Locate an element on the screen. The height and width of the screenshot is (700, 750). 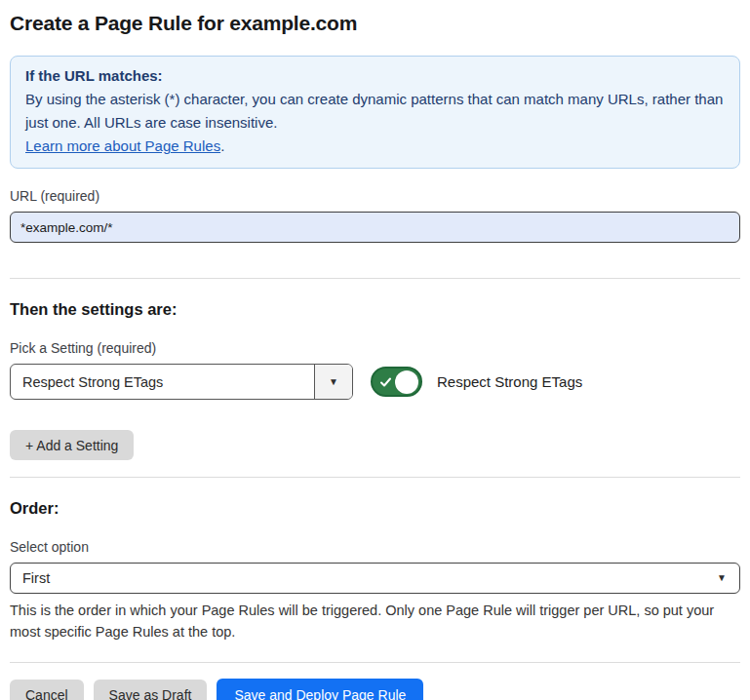
add-setting-button: + Add a Setting is located at coordinates (72, 445).